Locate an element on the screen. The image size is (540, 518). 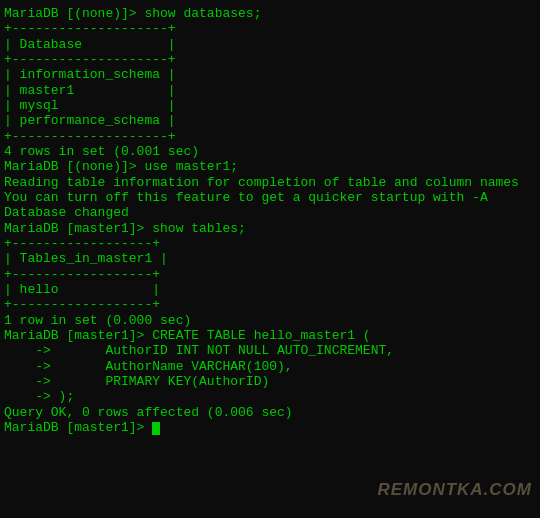
terminal-line: -> ); is located at coordinates (270, 396).